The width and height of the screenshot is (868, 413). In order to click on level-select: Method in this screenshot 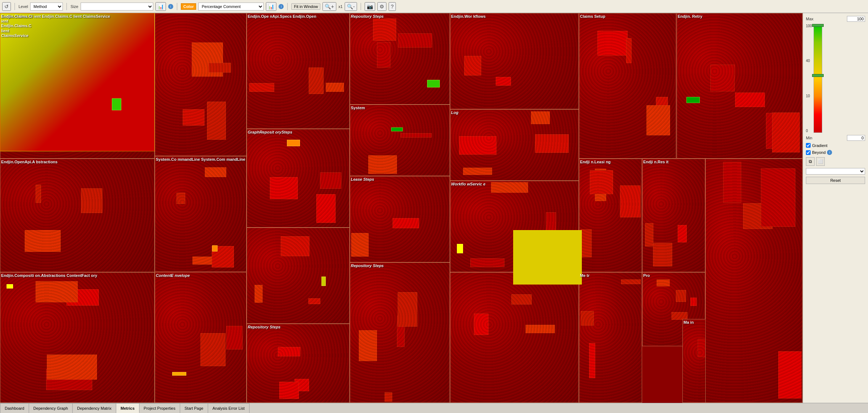, I will do `click(46, 7)`.